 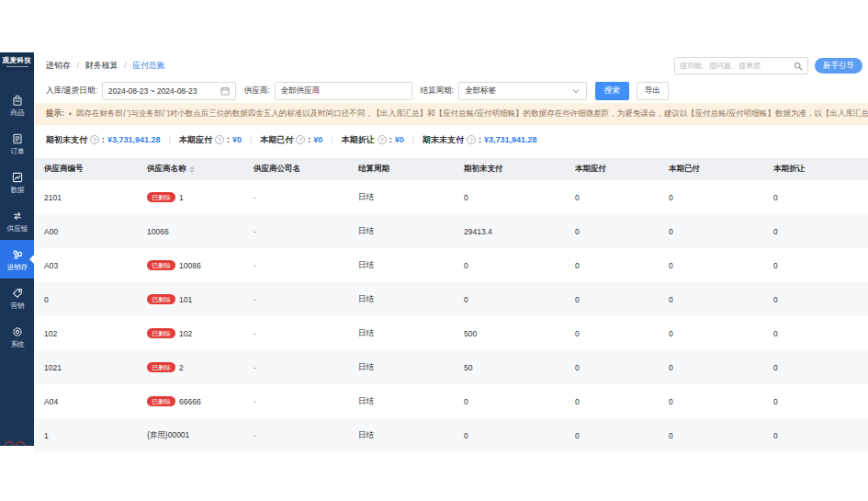 What do you see at coordinates (622, 169) in the screenshot?
I see `col-header-period-payable: 本期应付` at bounding box center [622, 169].